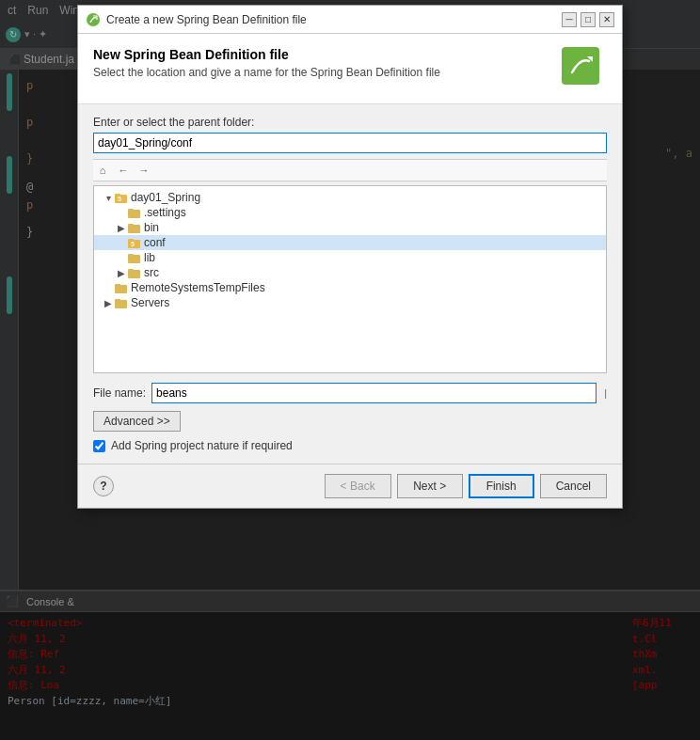  I want to click on dialog-header: New Spring Bean Definition file Select t…, so click(350, 70).